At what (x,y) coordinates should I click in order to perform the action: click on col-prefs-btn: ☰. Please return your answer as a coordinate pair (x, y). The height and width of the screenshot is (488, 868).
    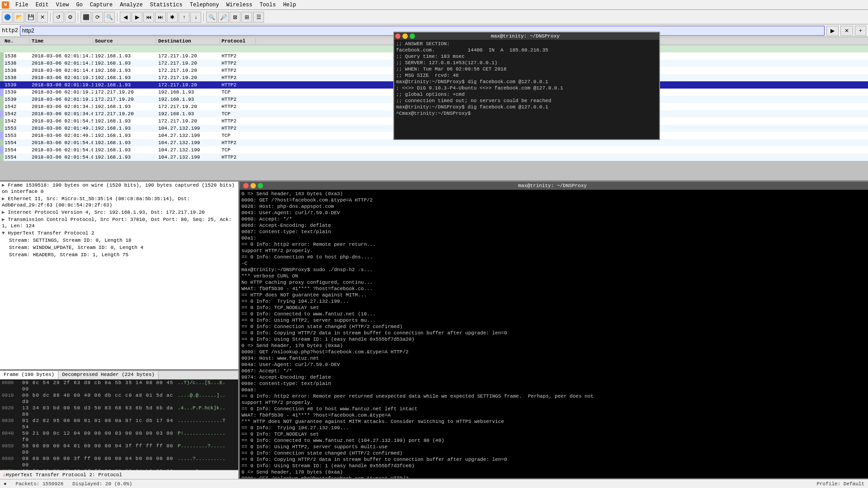
    Looking at the image, I should click on (259, 17).